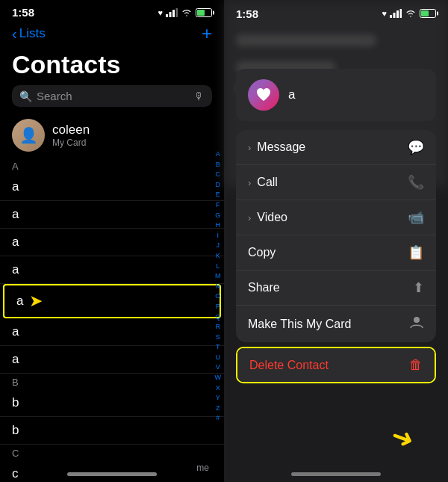 The image size is (448, 482). What do you see at coordinates (247, 13) in the screenshot?
I see `time-right: 1:58` at bounding box center [247, 13].